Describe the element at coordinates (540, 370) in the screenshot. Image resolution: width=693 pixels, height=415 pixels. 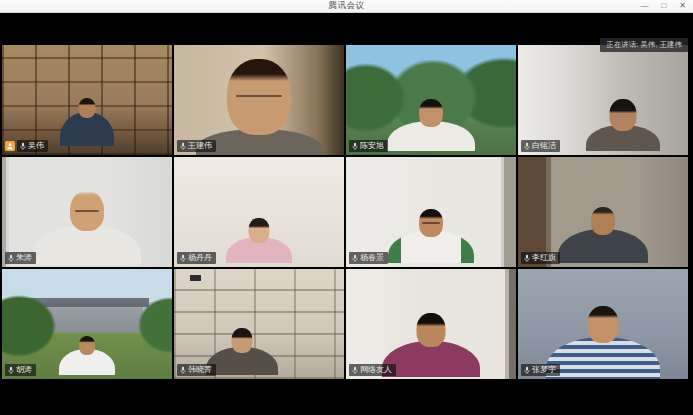
I see `name-label: 张梦宇` at that location.